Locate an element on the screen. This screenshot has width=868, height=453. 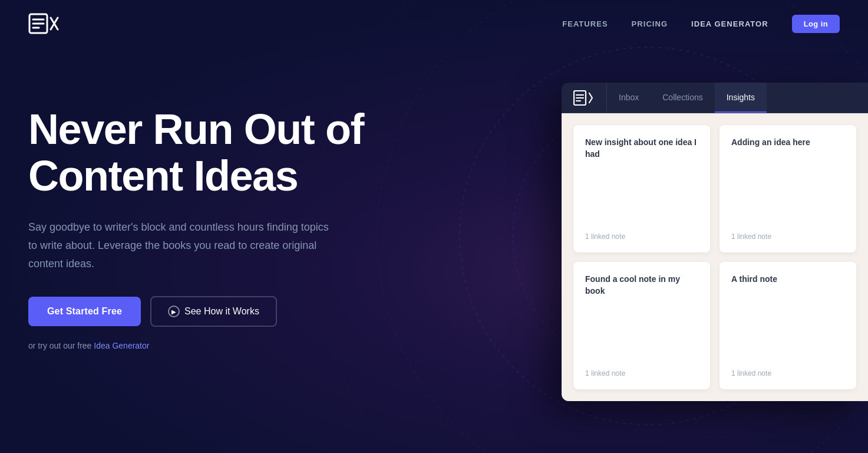
note-card-1-linked: 1 linked note is located at coordinates (642, 232).